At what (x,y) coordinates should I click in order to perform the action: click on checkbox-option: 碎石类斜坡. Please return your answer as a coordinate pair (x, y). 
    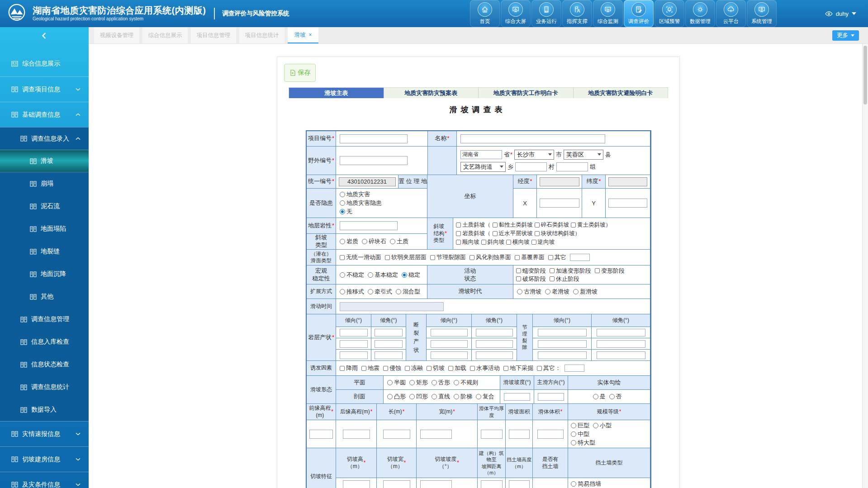
    Looking at the image, I should click on (552, 225).